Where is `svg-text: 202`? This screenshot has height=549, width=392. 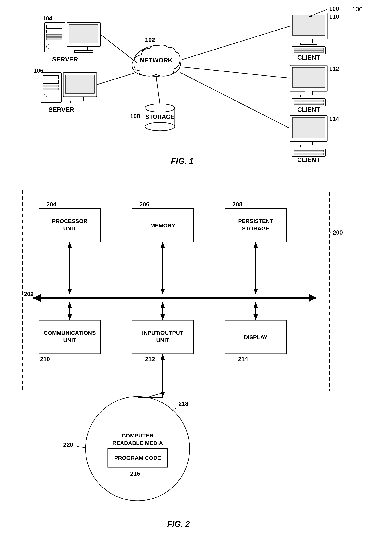 svg-text: 202 is located at coordinates (29, 294).